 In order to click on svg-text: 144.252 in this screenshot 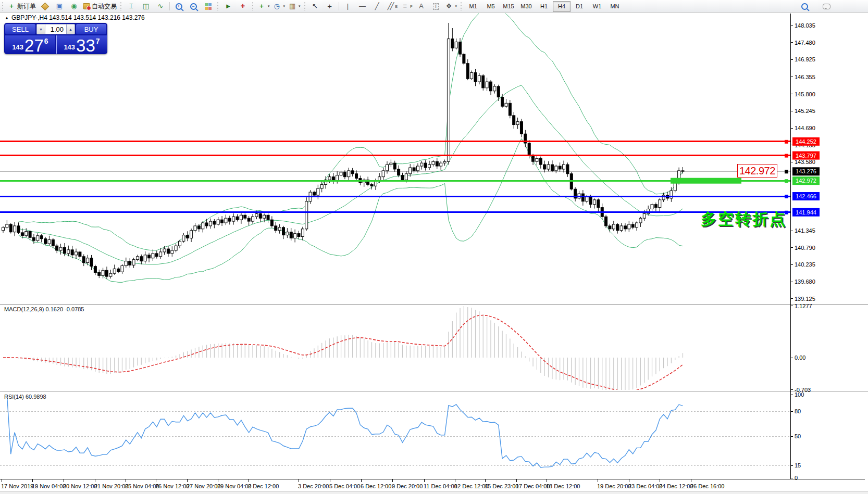, I will do `click(806, 142)`.